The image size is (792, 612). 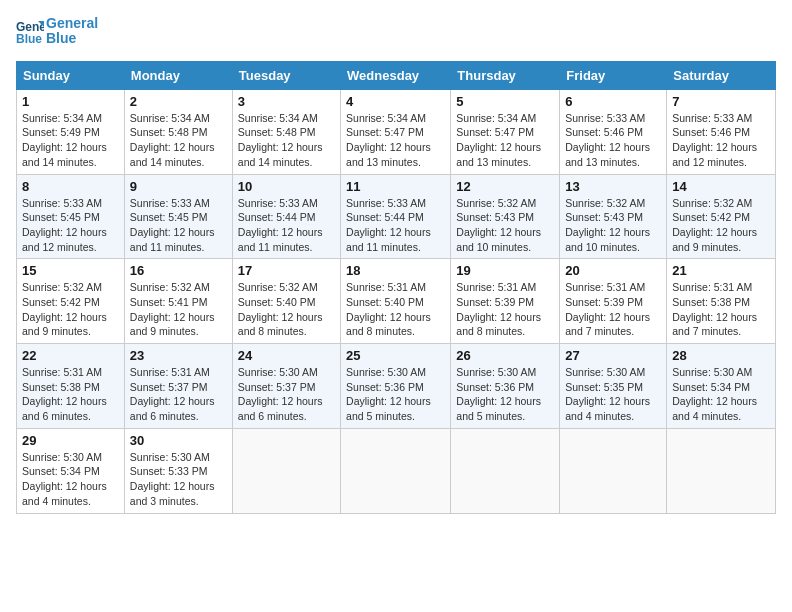 What do you see at coordinates (613, 186) in the screenshot?
I see `day-number: 13` at bounding box center [613, 186].